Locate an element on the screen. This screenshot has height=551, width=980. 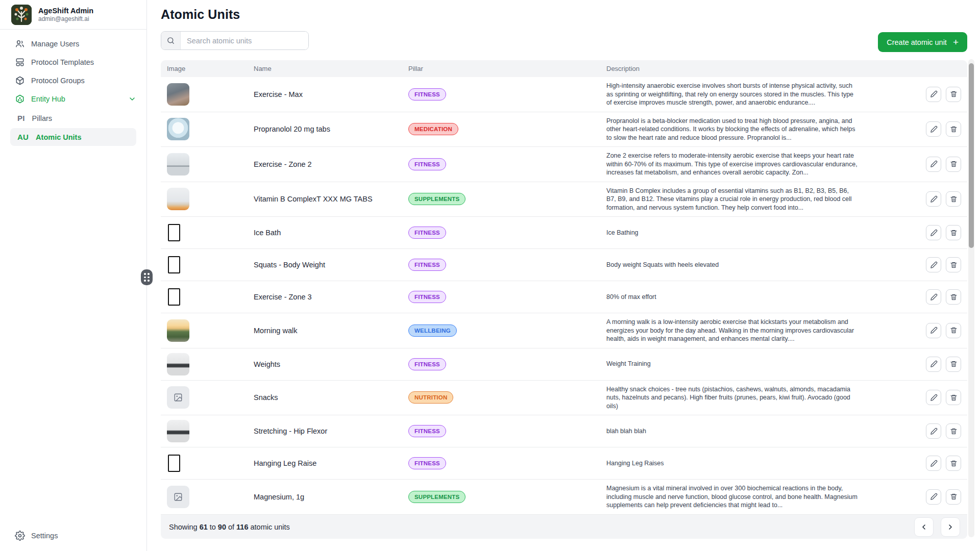
atomic-unit-description: Vitamin B Complex includes a group of es… is located at coordinates (732, 199).